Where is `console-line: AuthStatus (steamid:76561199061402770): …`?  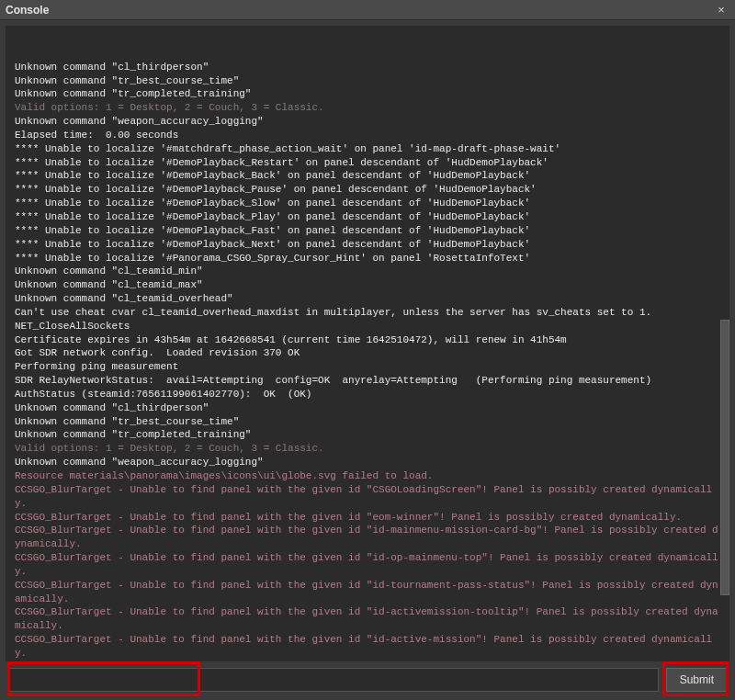 console-line: AuthStatus (steamid:76561199061402770): … is located at coordinates (368, 395).